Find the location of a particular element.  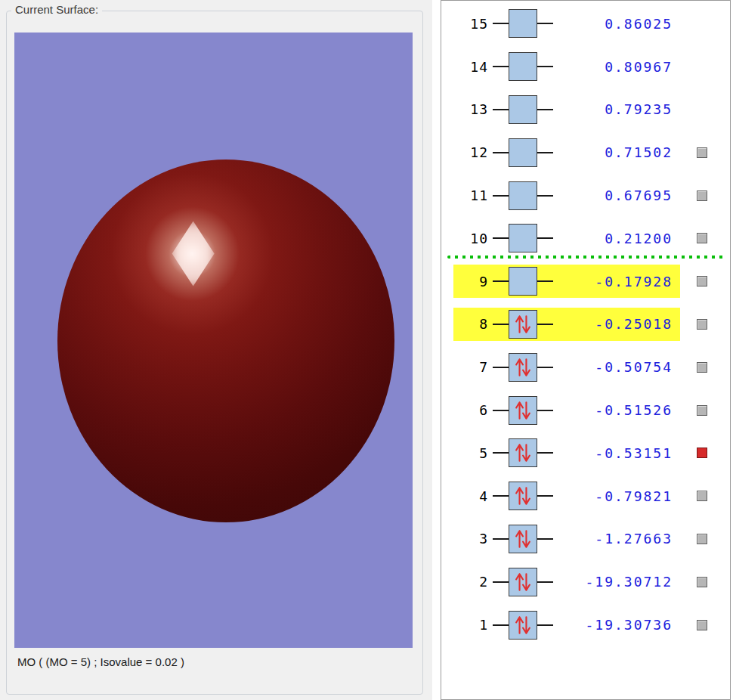

mo-level-highlight-zone: 14 0.80967 is located at coordinates (567, 67).